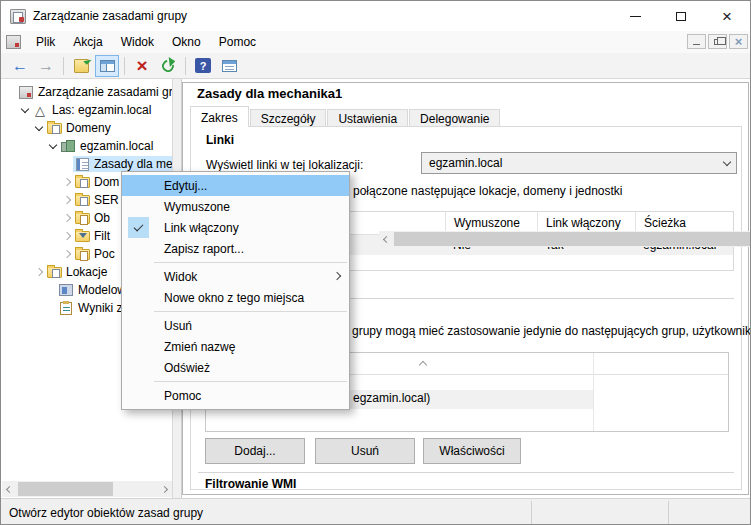 Image resolution: width=751 pixels, height=525 pixels. I want to click on close-icon: ×, so click(727, 16).